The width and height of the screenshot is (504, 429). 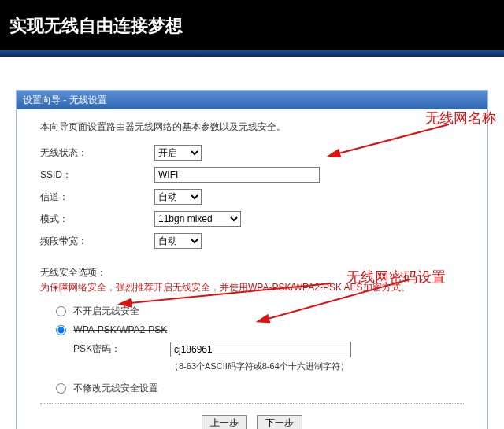 What do you see at coordinates (198, 219) in the screenshot?
I see `select-mode: 11bgn mixed` at bounding box center [198, 219].